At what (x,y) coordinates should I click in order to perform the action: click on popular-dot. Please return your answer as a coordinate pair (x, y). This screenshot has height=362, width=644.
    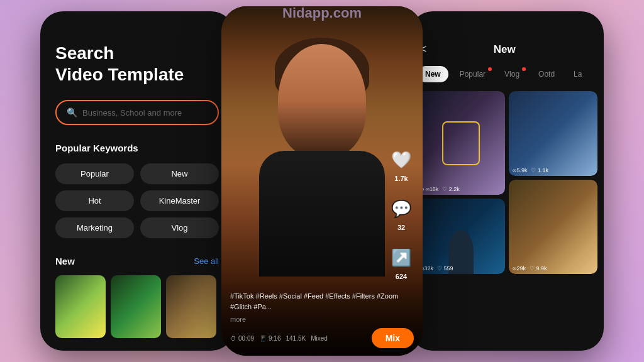
    Looking at the image, I should click on (490, 69).